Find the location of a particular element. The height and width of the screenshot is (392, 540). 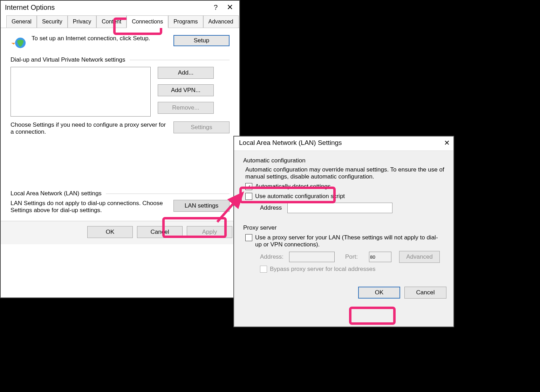

address-input is located at coordinates (340, 208).